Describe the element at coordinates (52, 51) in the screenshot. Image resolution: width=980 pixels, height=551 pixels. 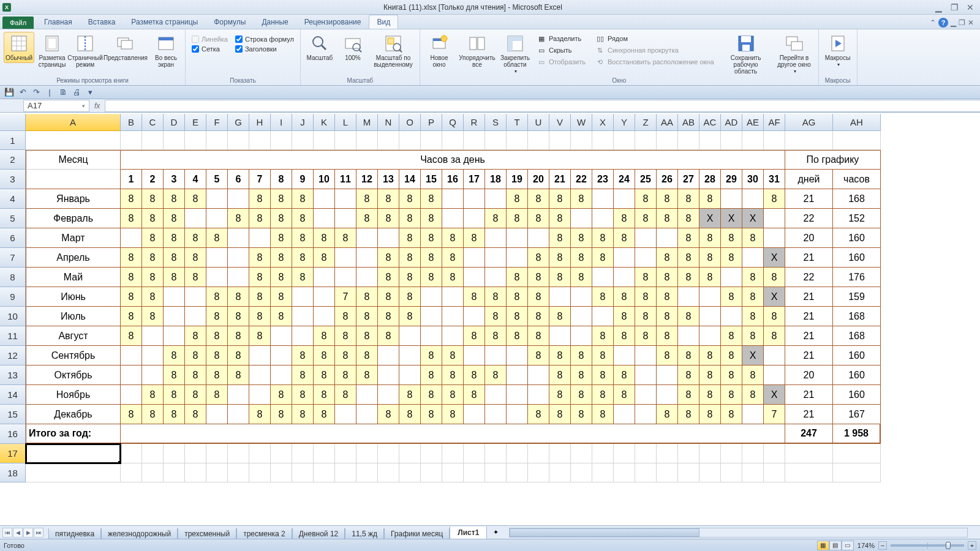
I see `page-layout-button: Разметка страницы` at that location.